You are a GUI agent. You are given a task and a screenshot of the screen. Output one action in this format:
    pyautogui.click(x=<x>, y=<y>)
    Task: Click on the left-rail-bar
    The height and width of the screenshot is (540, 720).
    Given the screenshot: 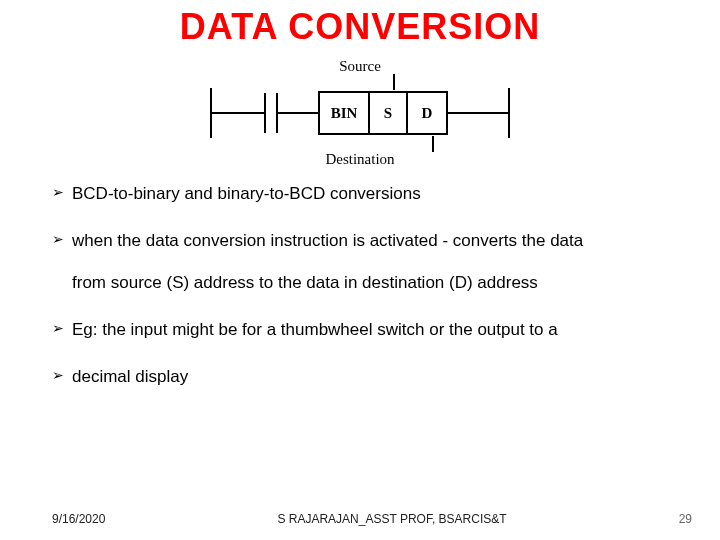 What is the action you would take?
    pyautogui.click(x=211, y=113)
    